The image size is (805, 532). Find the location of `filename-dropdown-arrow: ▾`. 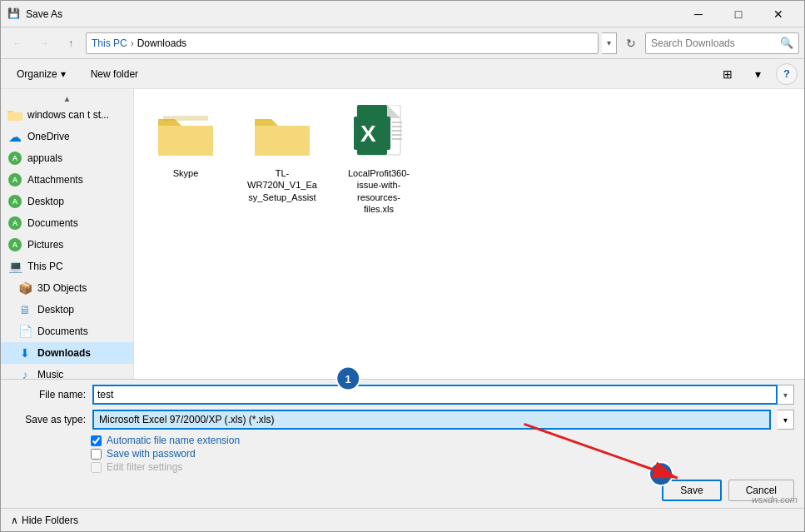

filename-dropdown-arrow: ▾ is located at coordinates (786, 395).